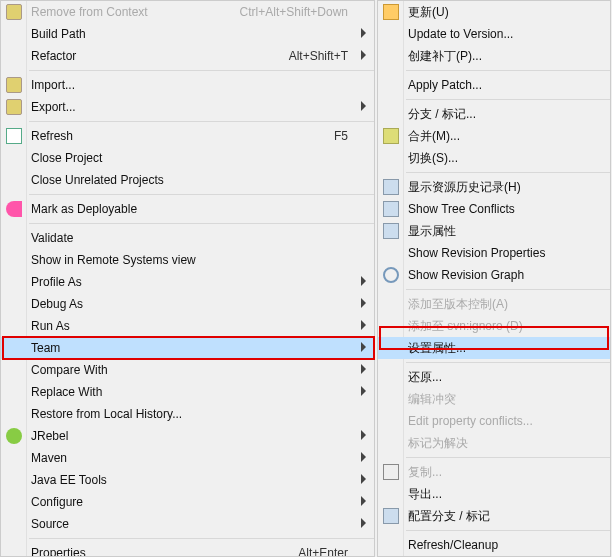 The image size is (612, 557). What do you see at coordinates (494, 136) in the screenshot?
I see `merge: 合并(M)...` at bounding box center [494, 136].